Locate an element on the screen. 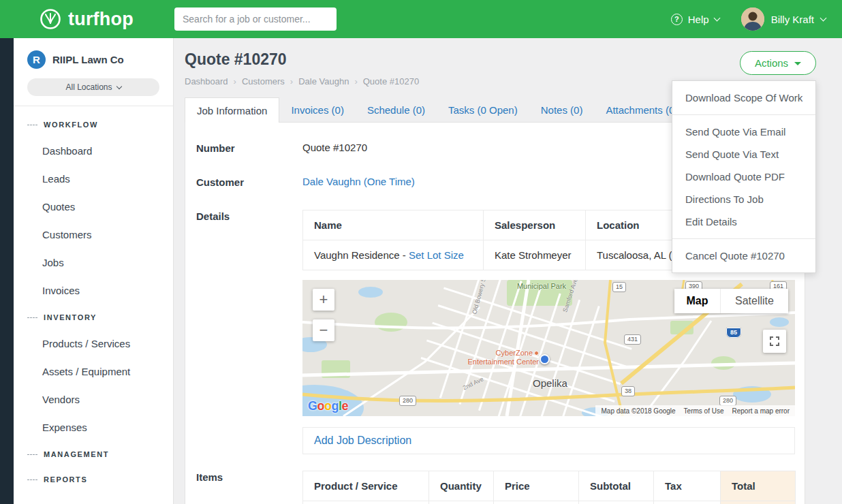 Image resolution: width=842 pixels, height=504 pixels. property-name: Vaughn Residence - is located at coordinates (360, 255).